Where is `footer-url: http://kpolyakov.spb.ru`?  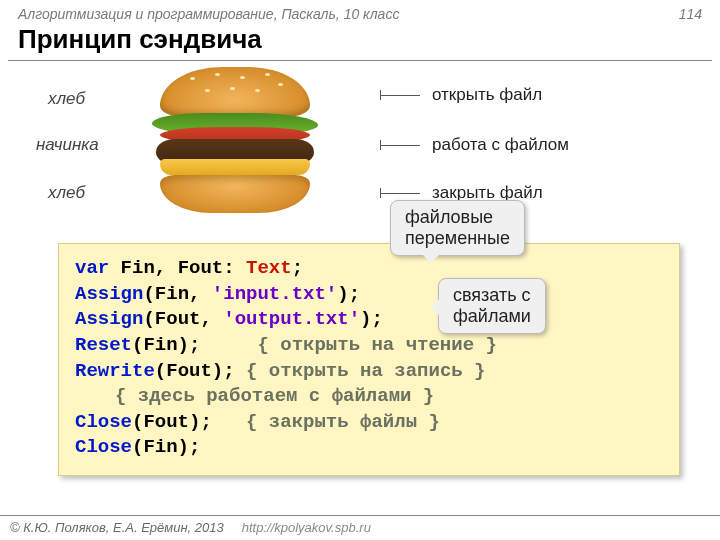 footer-url: http://kpolyakov.spb.ru is located at coordinates (306, 528).